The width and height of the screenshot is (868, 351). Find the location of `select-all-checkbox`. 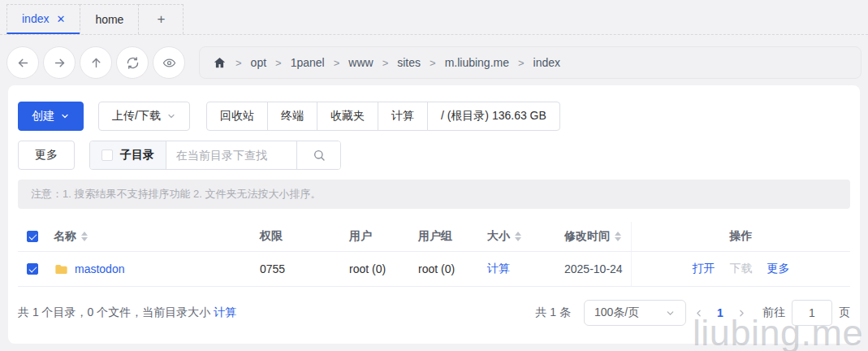

select-all-checkbox is located at coordinates (32, 236).